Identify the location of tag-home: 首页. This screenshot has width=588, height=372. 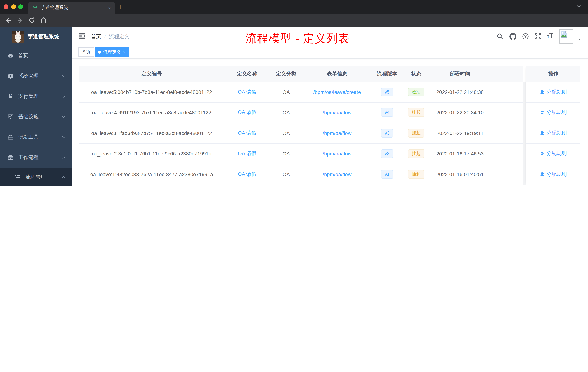
(86, 52).